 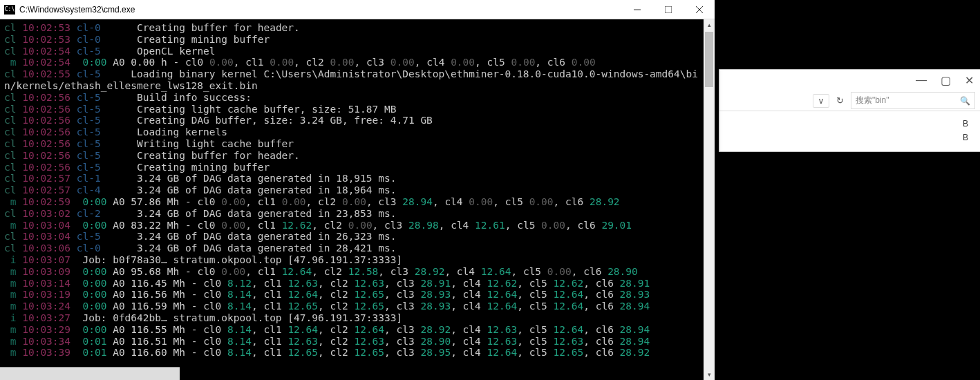 I want to click on chevron-down-icon: v, so click(x=821, y=101).